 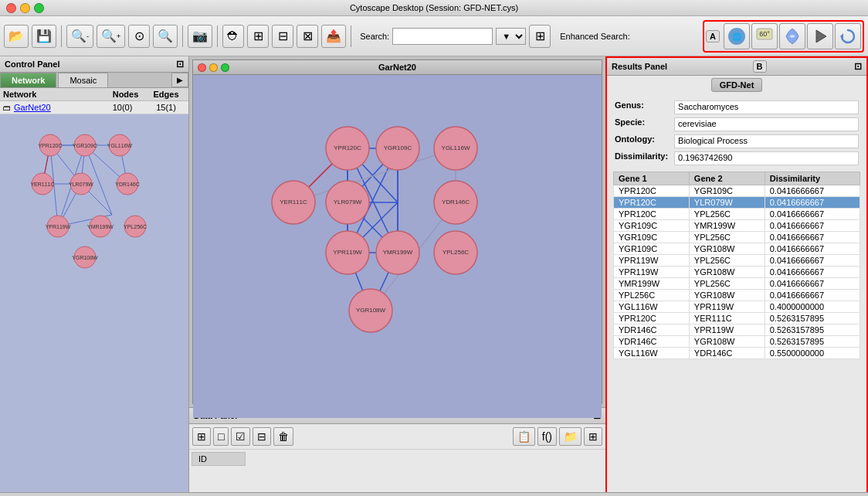 I want to click on cell-dis: 0.5263157895, so click(x=812, y=331).